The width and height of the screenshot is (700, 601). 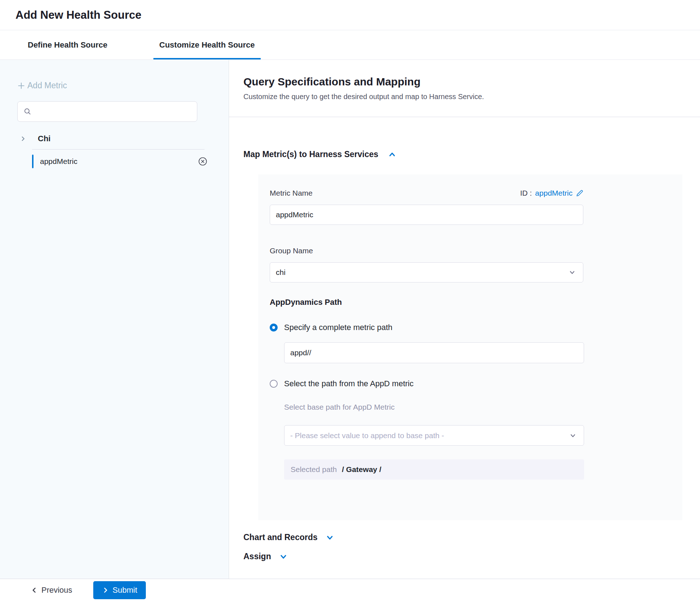 What do you see at coordinates (472, 538) in the screenshot?
I see `chart-and-records-toggle: Chart and Records` at bounding box center [472, 538].